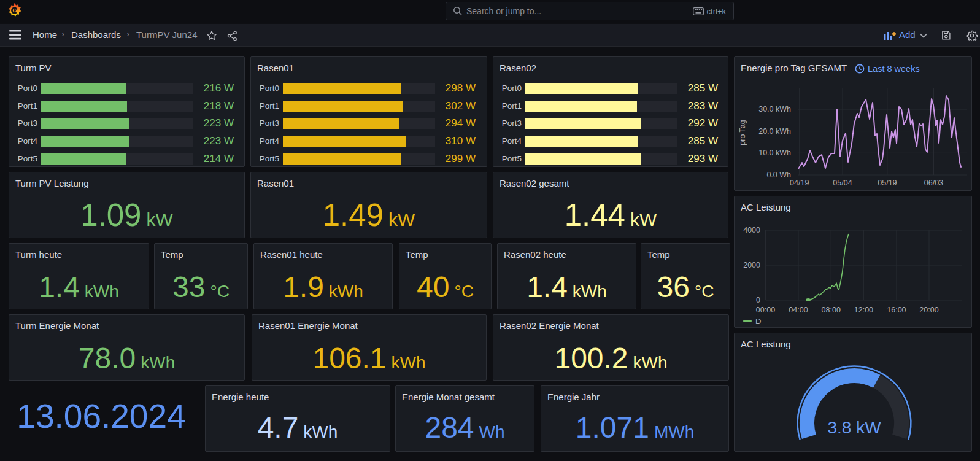  I want to click on svg-text: 16:00, so click(896, 310).